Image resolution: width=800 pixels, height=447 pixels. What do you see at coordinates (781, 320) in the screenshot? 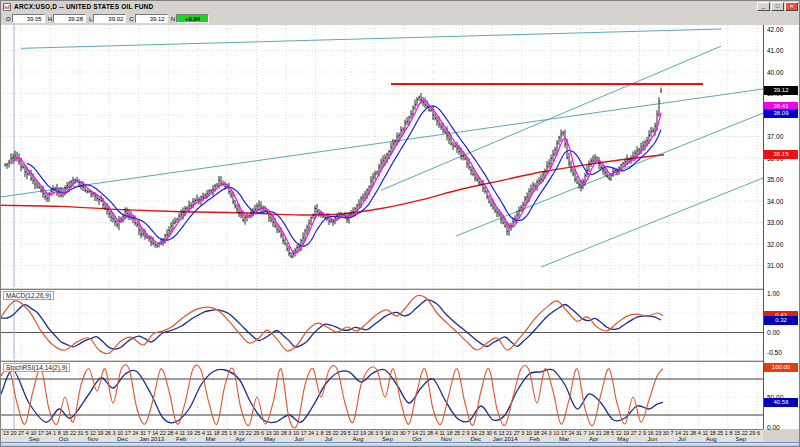
I see `axis-price-box: 0.32` at bounding box center [781, 320].